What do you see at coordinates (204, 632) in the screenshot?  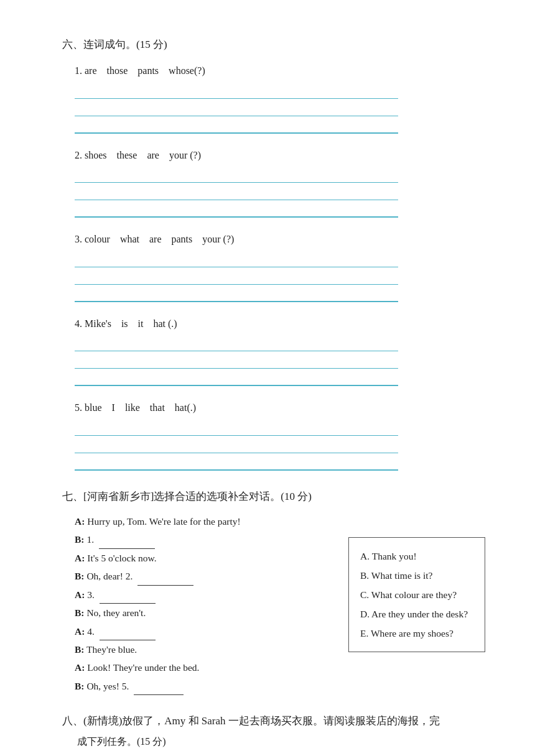 I see `dialogue-line-a4: A: 4.` at bounding box center [204, 632].